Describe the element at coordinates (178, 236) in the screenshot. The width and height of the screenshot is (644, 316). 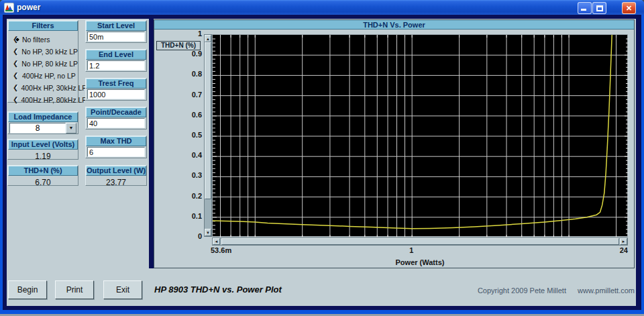
I see `y-tick-label: 0` at that location.